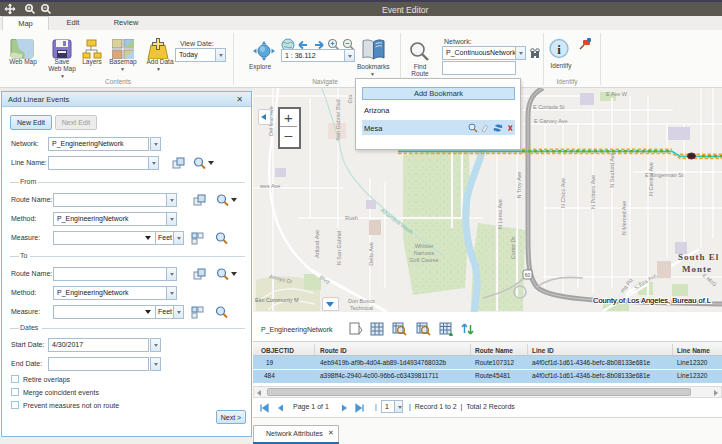  I want to click on svg-text: Gra, so click(350, 98).